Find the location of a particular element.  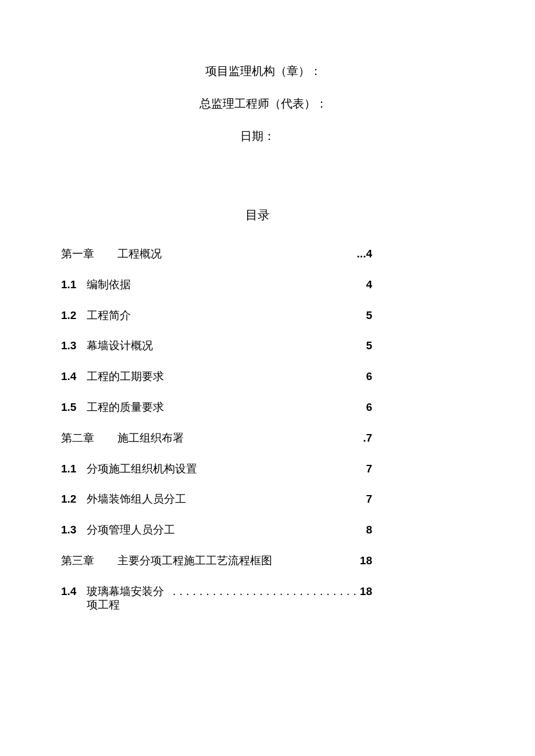

toc-entry: 第二章 施工组织布署 .7 is located at coordinates (216, 438).